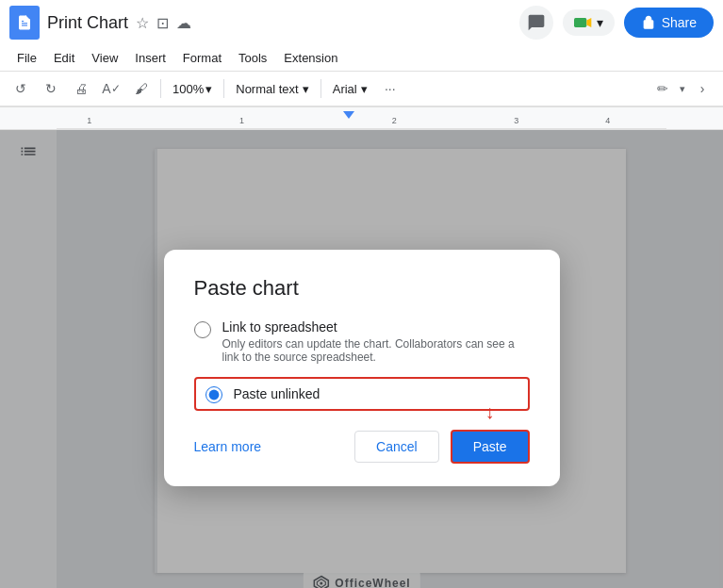  What do you see at coordinates (376, 351) in the screenshot?
I see `link-option-desc: Only editors can update the chart. Colla…` at bounding box center [376, 351].